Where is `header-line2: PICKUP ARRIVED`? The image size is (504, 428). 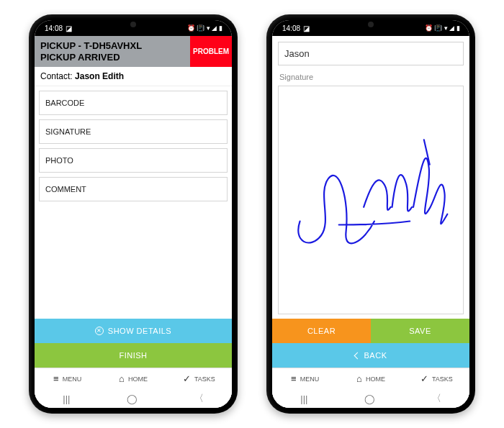 header-line2: PICKUP ARRIVED is located at coordinates (112, 58).